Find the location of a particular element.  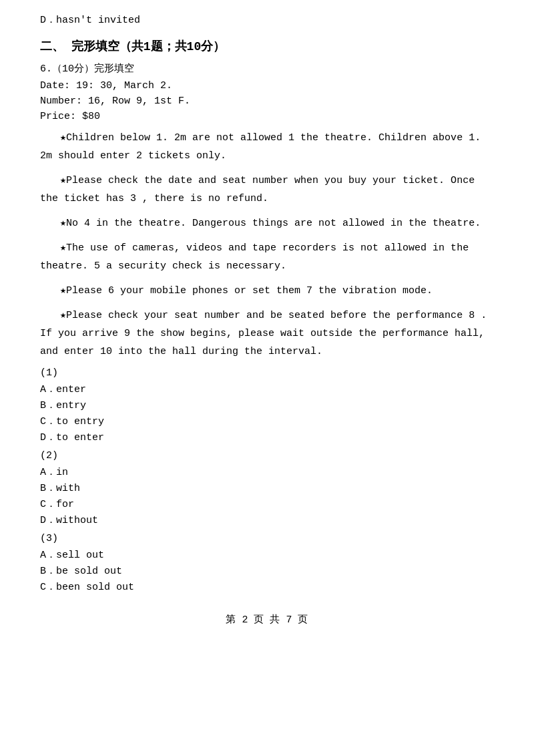

passage-p4: ★The use of cameras, videos and tape rec… is located at coordinates (267, 257).